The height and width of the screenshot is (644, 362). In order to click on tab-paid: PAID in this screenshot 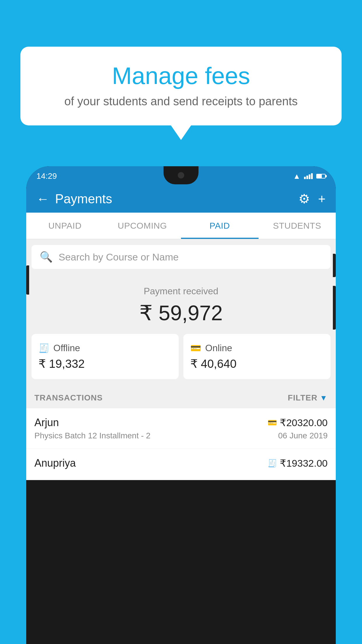, I will do `click(220, 226)`.